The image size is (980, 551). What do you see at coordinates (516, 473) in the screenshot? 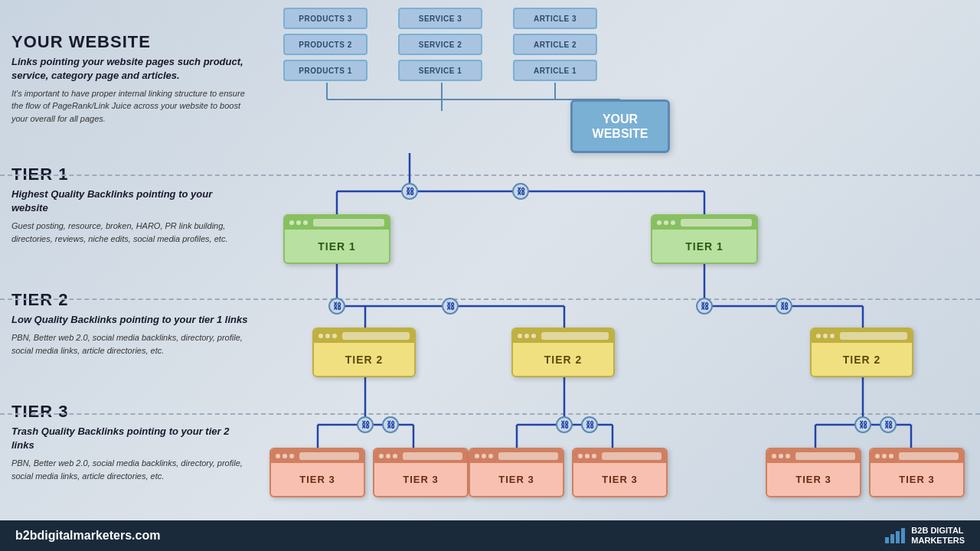
I see `tier3-node-3: TIER 3` at bounding box center [516, 473].